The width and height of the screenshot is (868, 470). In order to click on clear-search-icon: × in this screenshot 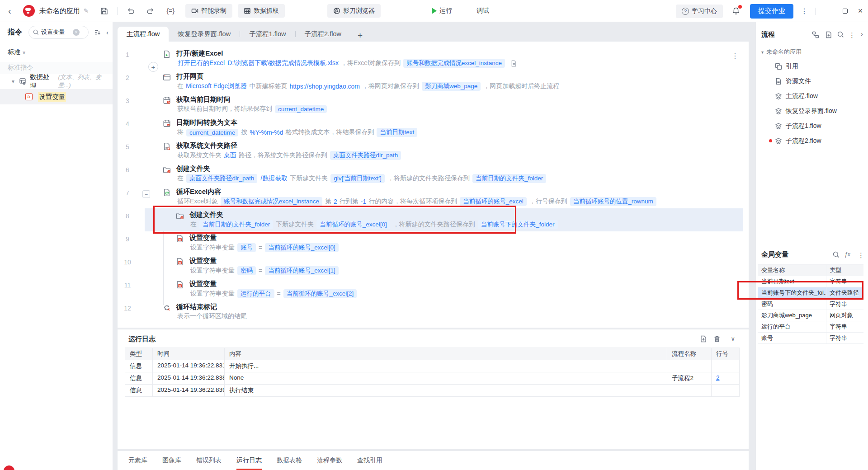, I will do `click(76, 33)`.